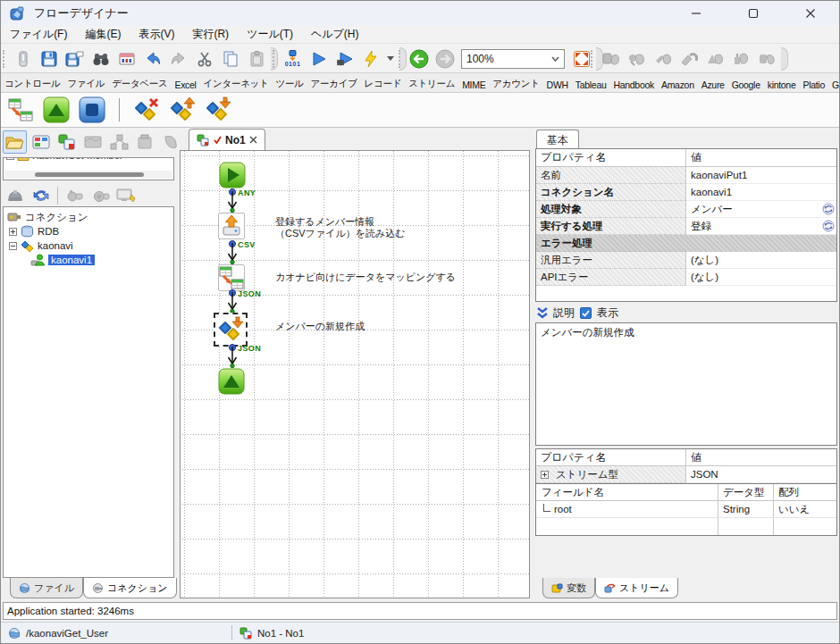 This screenshot has width=840, height=644. I want to click on palette-tab: Handbook, so click(633, 84).